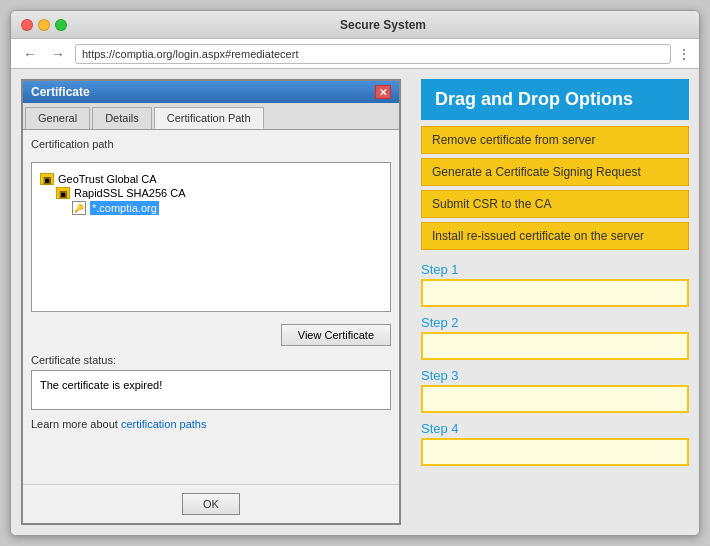 The height and width of the screenshot is (546, 710). What do you see at coordinates (211, 504) in the screenshot?
I see `cert-footer: OK` at bounding box center [211, 504].